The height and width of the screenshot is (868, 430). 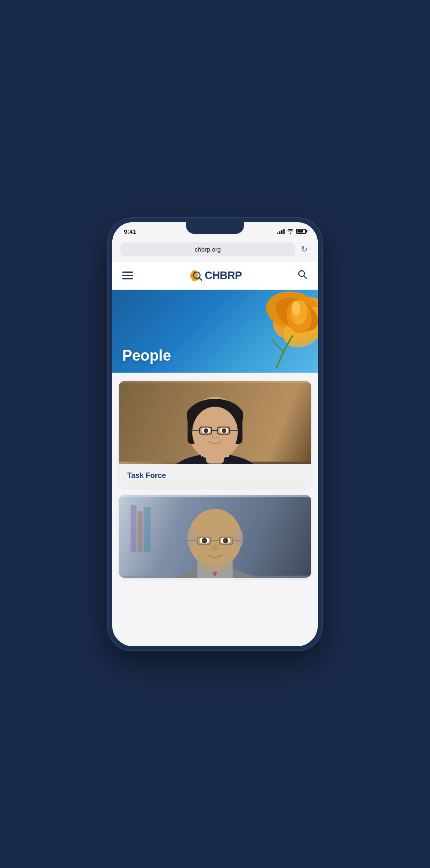 I want to click on logo: CHBRP, so click(x=215, y=276).